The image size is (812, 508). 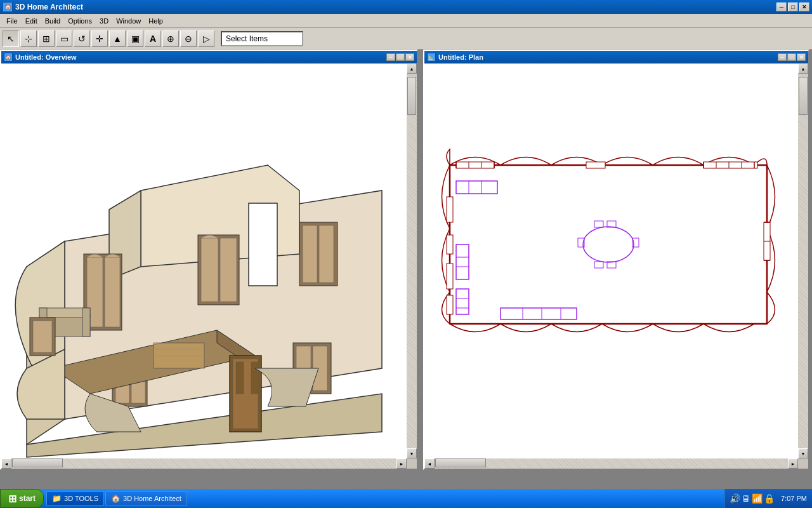 I want to click on tool-rotate: ↺, so click(x=82, y=39).